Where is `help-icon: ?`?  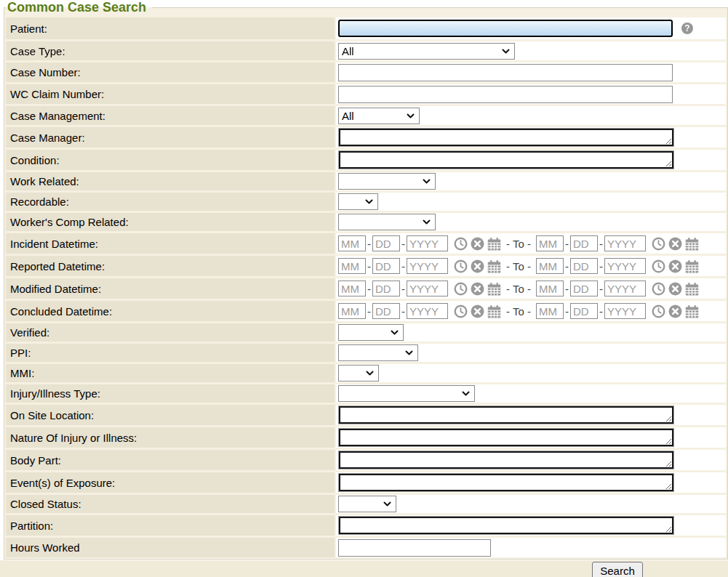 help-icon: ? is located at coordinates (687, 28).